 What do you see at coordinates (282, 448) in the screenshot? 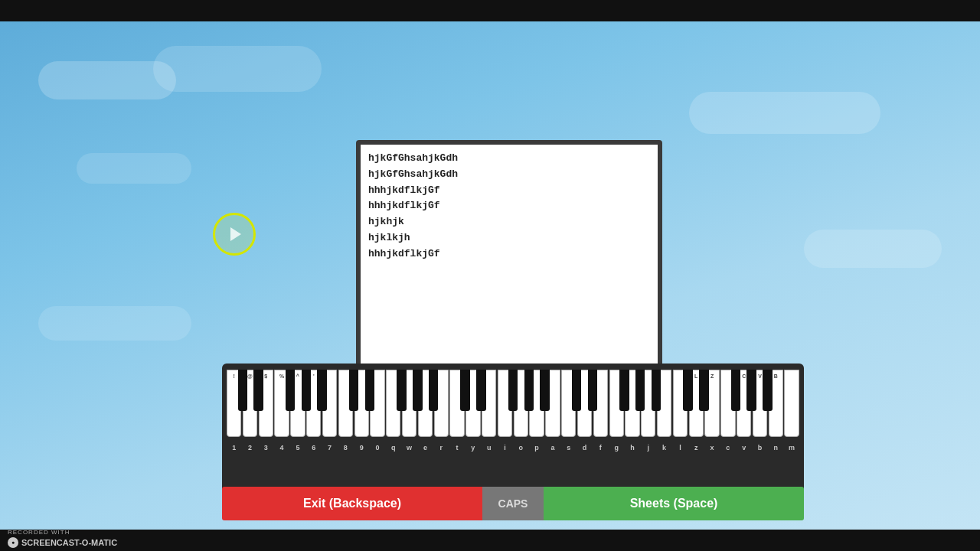
I see `char-label: 4` at bounding box center [282, 448].